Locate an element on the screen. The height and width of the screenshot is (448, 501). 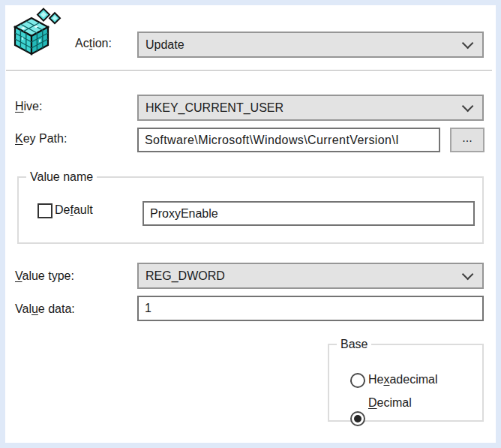
value-type-select: REG_DWORD is located at coordinates (310, 276).